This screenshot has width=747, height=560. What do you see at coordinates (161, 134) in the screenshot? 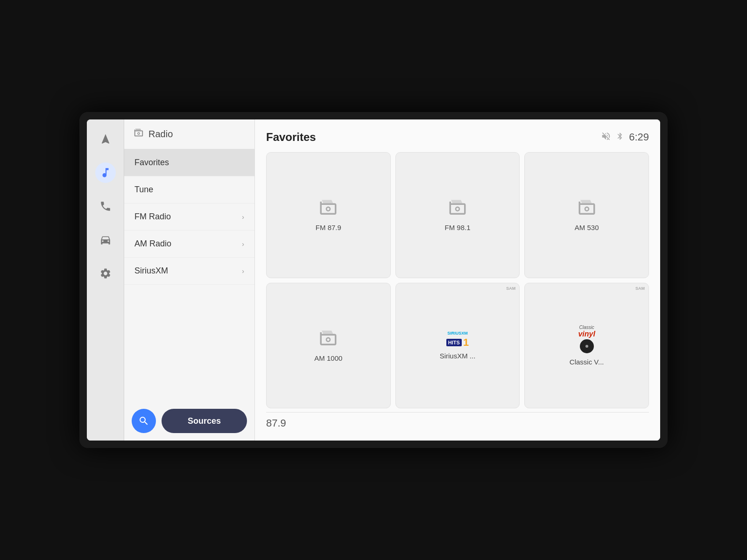
I see `menu-title: Radio` at bounding box center [161, 134].